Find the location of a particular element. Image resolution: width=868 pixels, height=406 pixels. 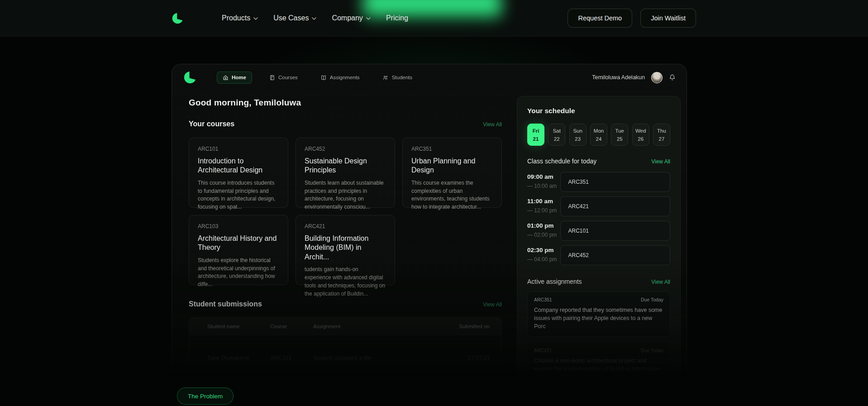

assignments-list: ARC351 Due Today Company reported that t… is located at coordinates (599, 339).